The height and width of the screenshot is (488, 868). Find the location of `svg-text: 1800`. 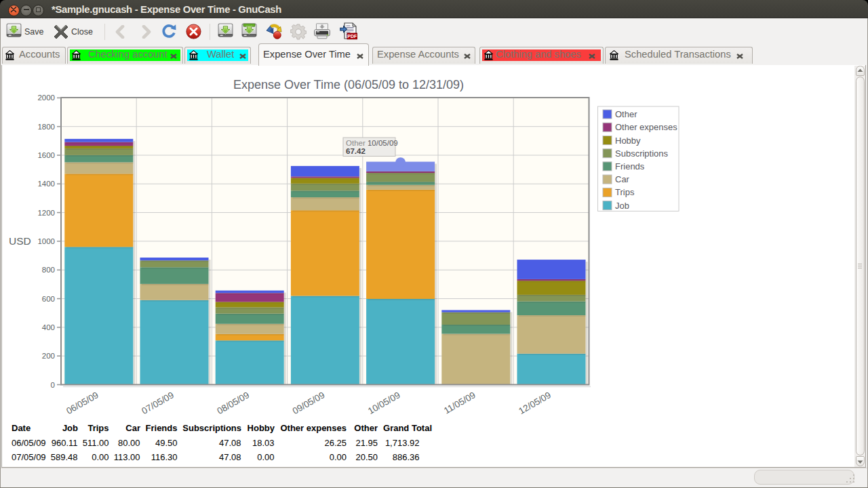

svg-text: 1800 is located at coordinates (46, 127).